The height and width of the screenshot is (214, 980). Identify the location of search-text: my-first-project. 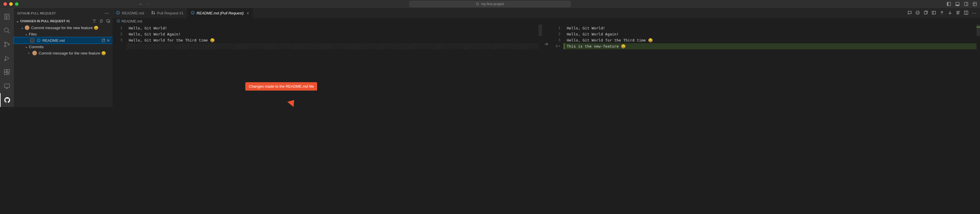
(492, 4).